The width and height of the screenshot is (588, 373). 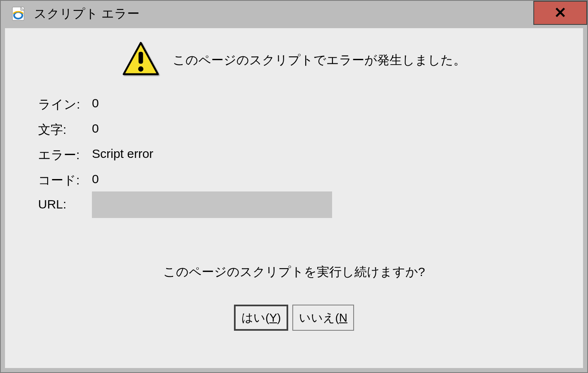 What do you see at coordinates (95, 179) in the screenshot?
I see `code-value: 0` at bounding box center [95, 179].